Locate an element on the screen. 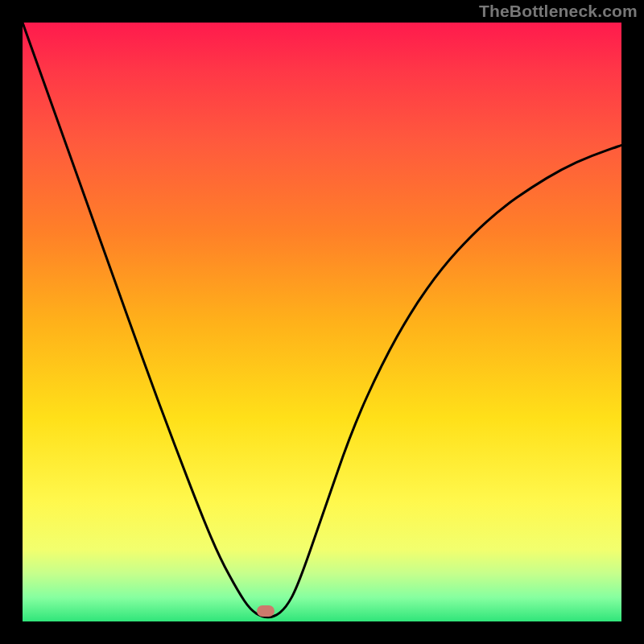  border-right is located at coordinates (633, 322).